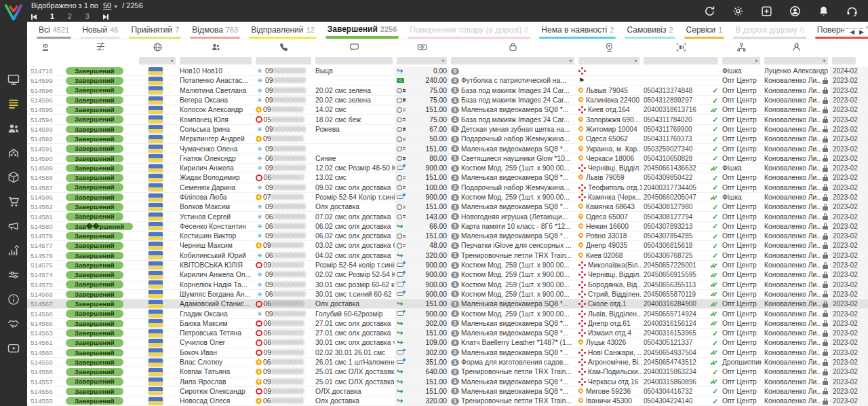 The height and width of the screenshot is (406, 868). I want to click on sidebar-item-customers, so click(14, 128).